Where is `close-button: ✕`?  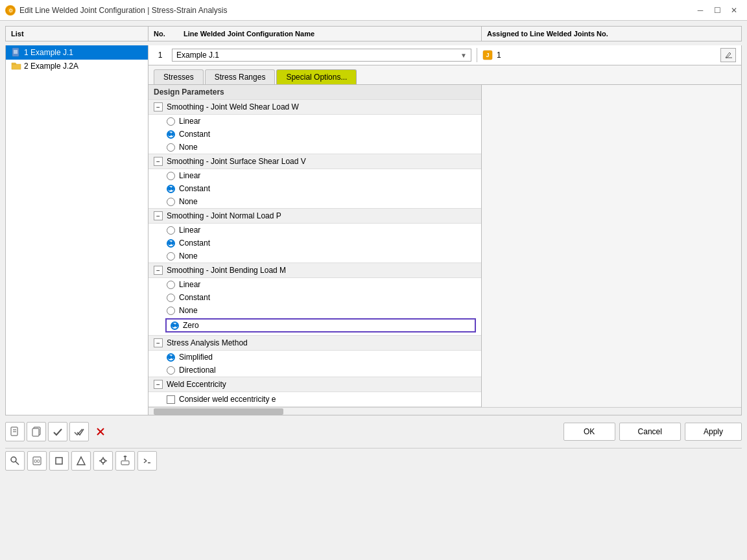 close-button: ✕ is located at coordinates (734, 10).